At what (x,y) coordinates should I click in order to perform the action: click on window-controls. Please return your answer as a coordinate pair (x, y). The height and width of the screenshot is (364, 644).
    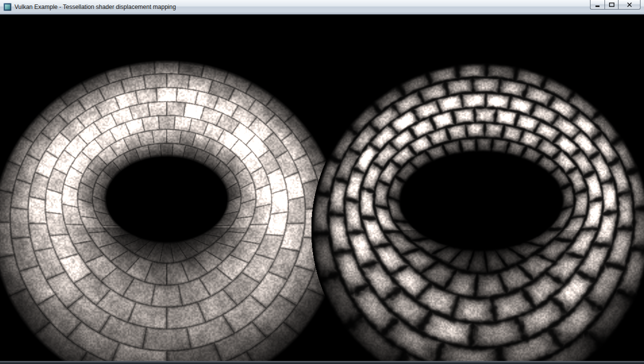
    Looking at the image, I should click on (615, 5).